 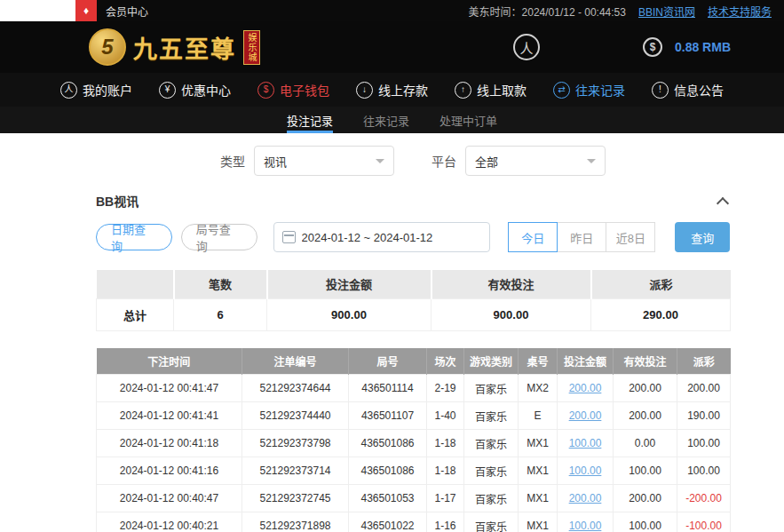 I want to click on logo-subtitle: 娱乐城, so click(x=252, y=48).